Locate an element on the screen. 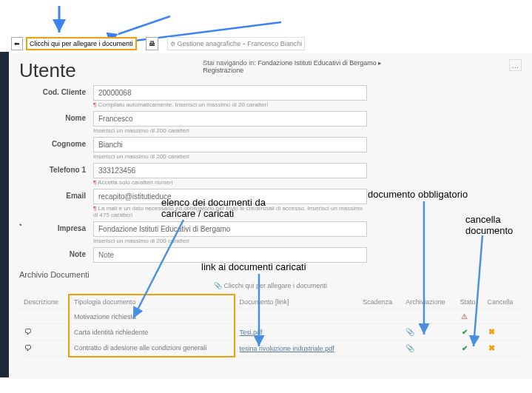 The image size is (532, 393). input-cod-cliente is located at coordinates (230, 93).